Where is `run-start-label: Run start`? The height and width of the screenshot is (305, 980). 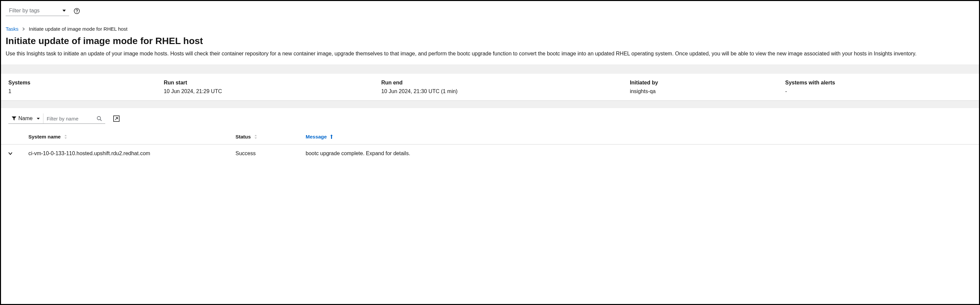
run-start-label: Run start is located at coordinates (272, 83).